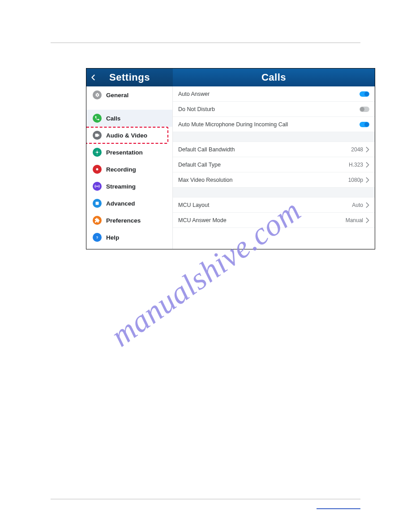  Describe the element at coordinates (117, 95) in the screenshot. I see `sidebar-item-label: General` at that location.